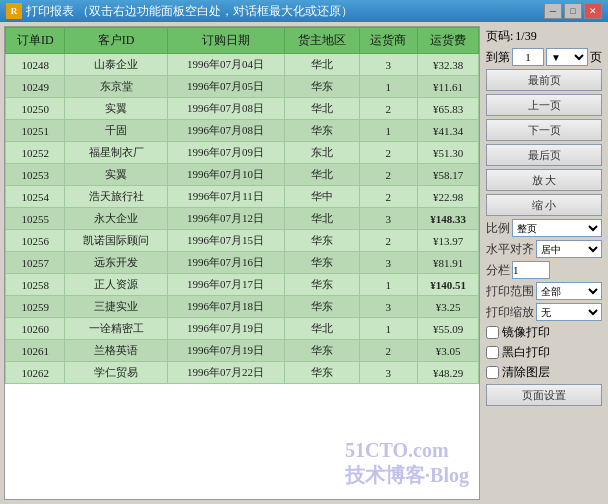 The width and height of the screenshot is (608, 504). Describe the element at coordinates (116, 285) in the screenshot. I see `table-cell: 正人资源` at that location.